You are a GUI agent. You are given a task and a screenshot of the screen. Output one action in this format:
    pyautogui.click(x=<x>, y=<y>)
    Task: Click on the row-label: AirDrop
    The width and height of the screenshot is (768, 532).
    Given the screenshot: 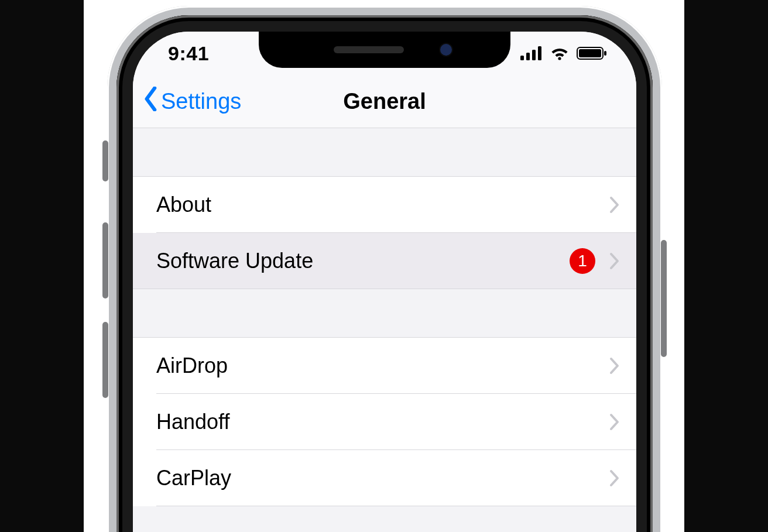 What is the action you would take?
    pyautogui.click(x=383, y=366)
    